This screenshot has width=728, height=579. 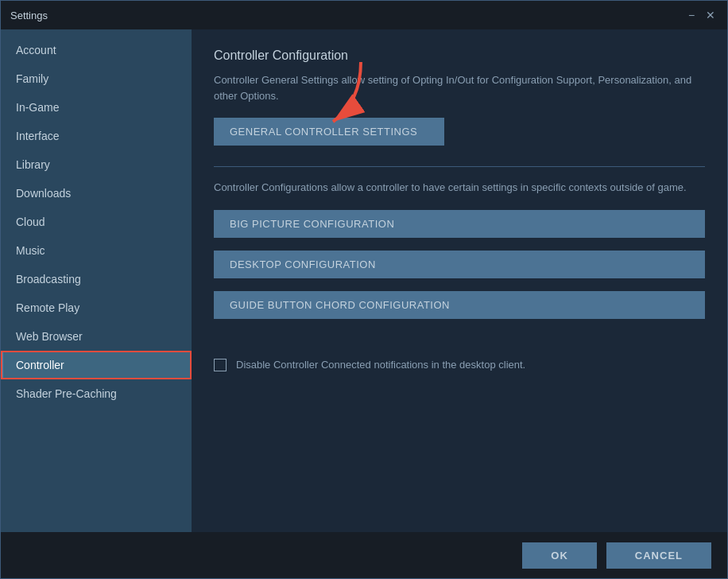 I want to click on guide-button-chord-configuration-button: GUIDE BUTTON CHORD CONFIGURATION, so click(x=459, y=305).